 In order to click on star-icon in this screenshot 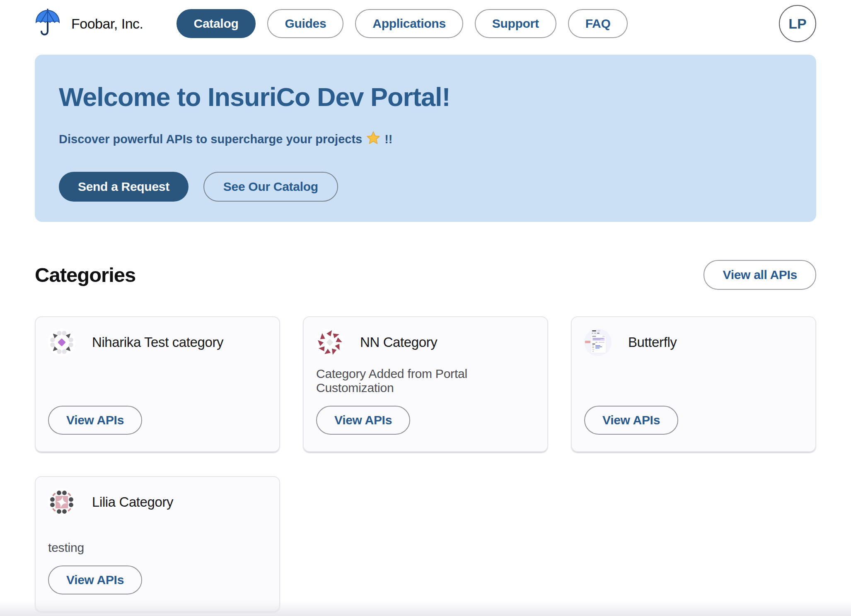, I will do `click(373, 139)`.